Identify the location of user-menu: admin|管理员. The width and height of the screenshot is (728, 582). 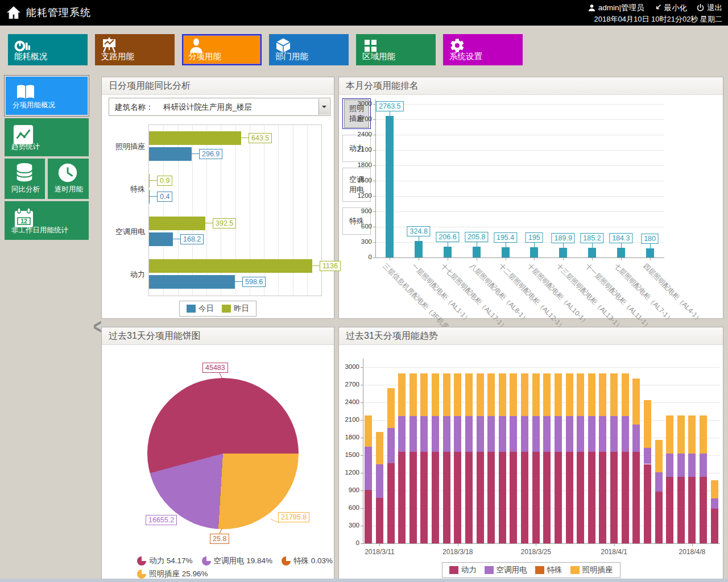
(616, 8).